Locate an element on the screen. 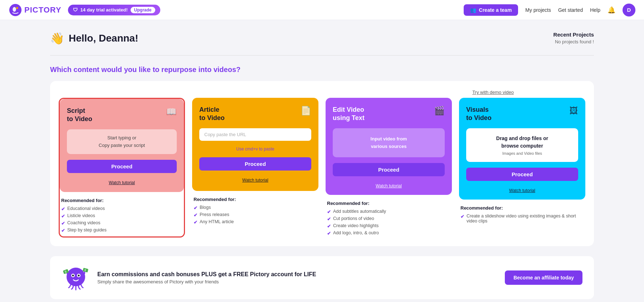 The width and height of the screenshot is (644, 302). top-row: 👋 Hello, Deanna! Recent Projects No proj… is located at coordinates (322, 38).